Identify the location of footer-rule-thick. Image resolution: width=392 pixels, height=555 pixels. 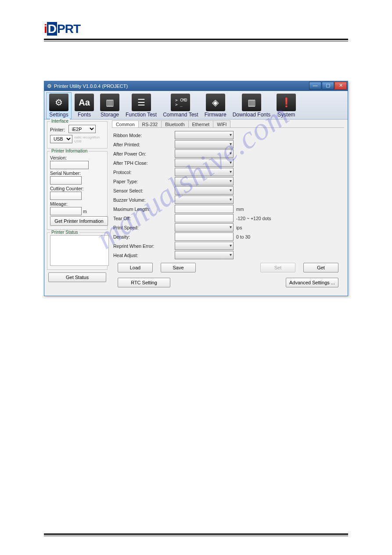
(196, 534).